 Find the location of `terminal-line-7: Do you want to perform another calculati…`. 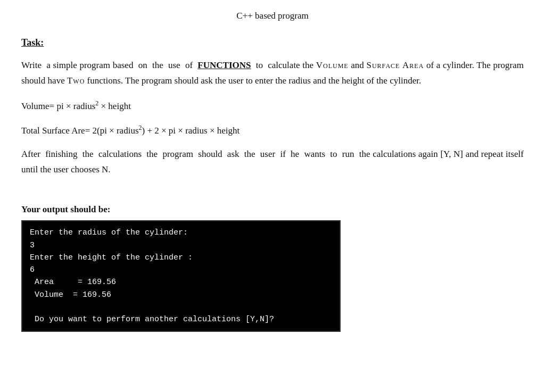

terminal-line-7: Do you want to perform another calculati… is located at coordinates (181, 319).